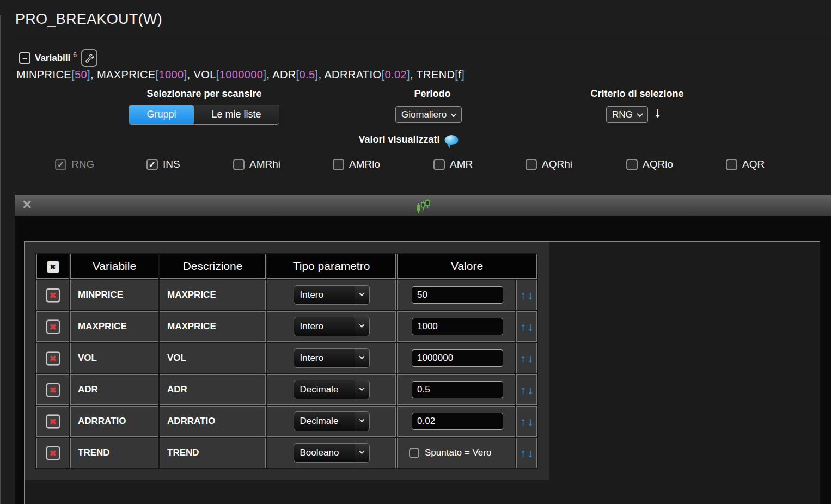 The image size is (831, 504). Describe the element at coordinates (424, 115) in the screenshot. I see `period-select-value: Giornaliero` at that location.